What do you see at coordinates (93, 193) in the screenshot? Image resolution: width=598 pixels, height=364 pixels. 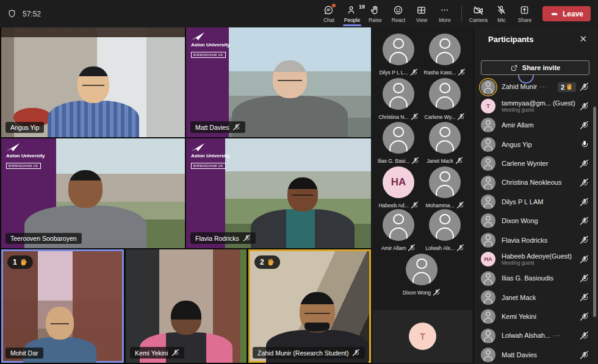 I see `video-tile-teerooven-soobaroyen: Aston University BIRMINGHAM UK Teerooven…` at bounding box center [93, 193].